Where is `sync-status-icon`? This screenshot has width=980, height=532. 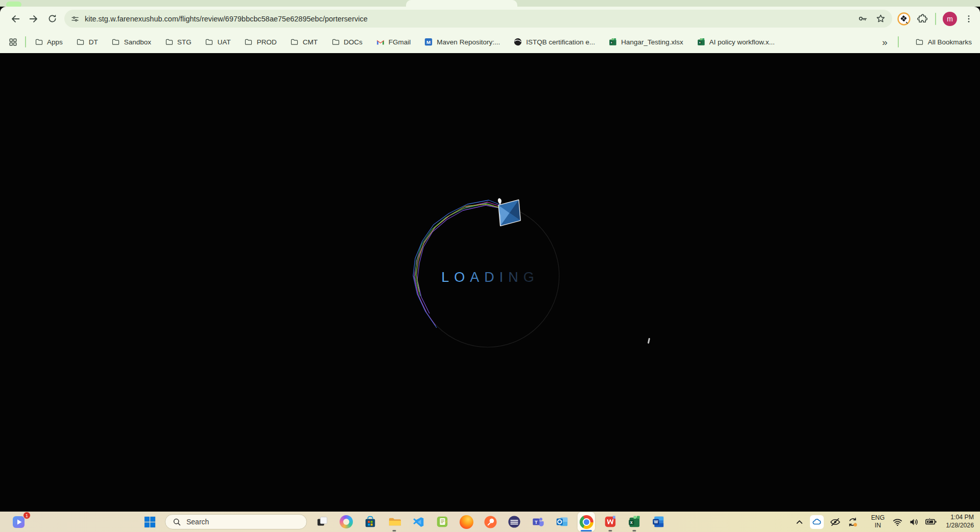 sync-status-icon is located at coordinates (853, 522).